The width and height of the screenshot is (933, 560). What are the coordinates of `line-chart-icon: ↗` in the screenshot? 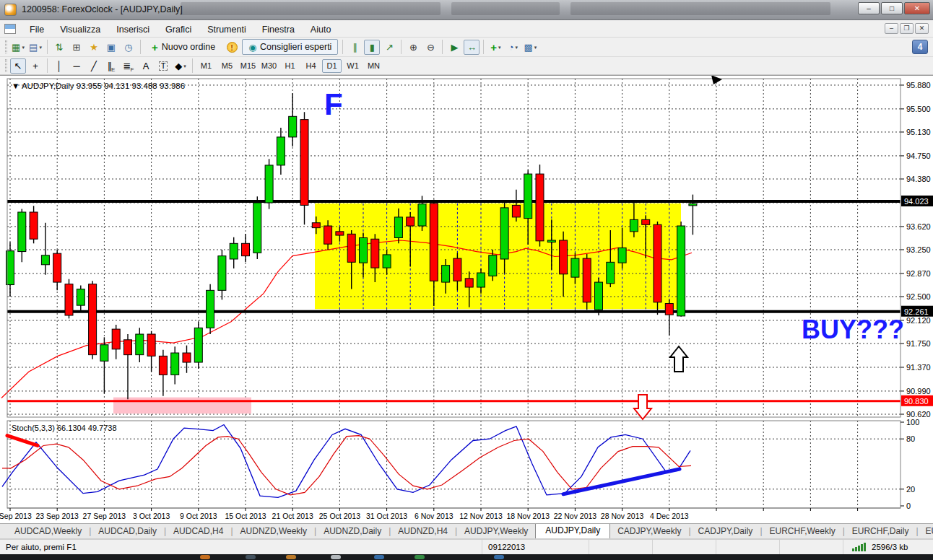 It's located at (389, 48).